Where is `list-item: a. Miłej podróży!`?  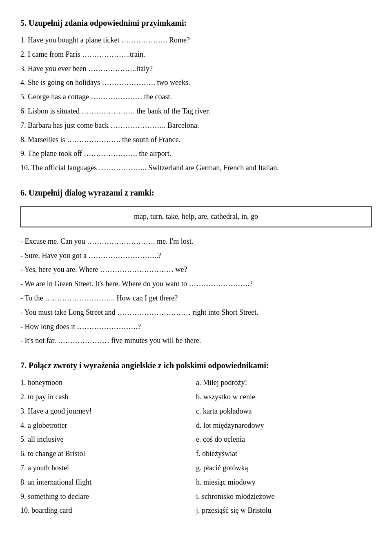 list-item: a. Miłej podróży! is located at coordinates (284, 383).